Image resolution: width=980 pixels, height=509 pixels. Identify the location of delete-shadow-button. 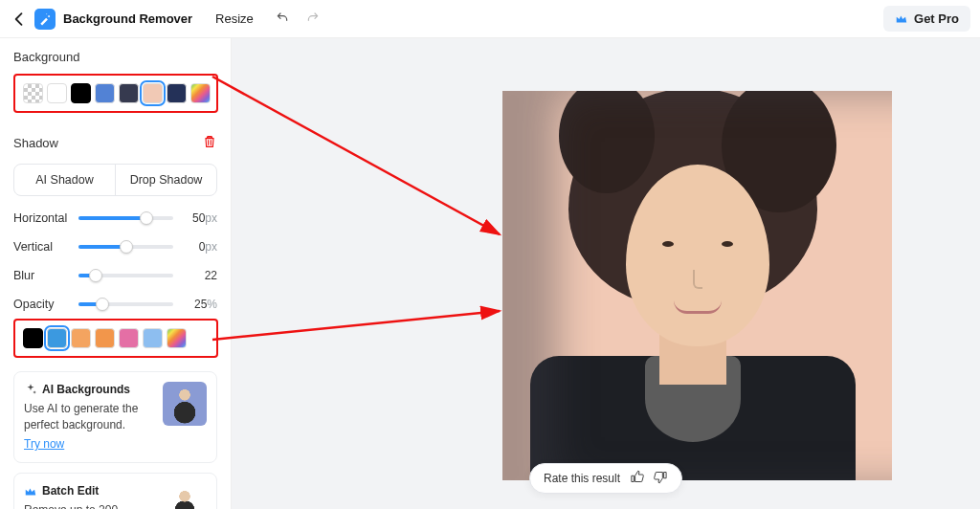
(210, 144).